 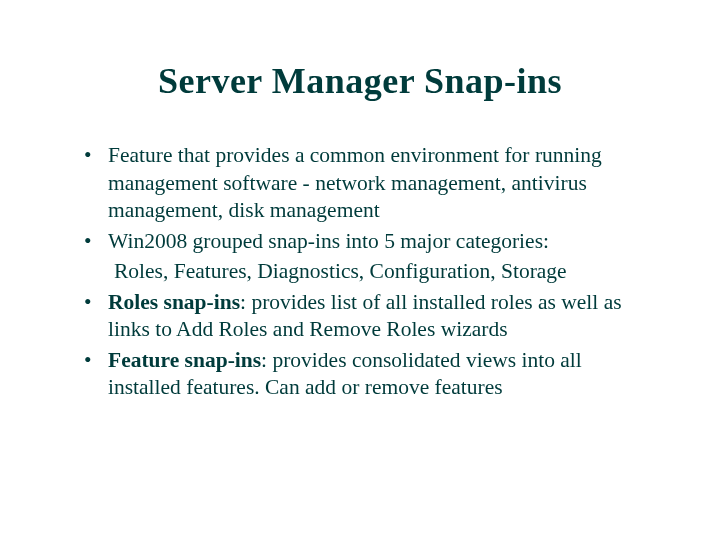 I want to click on list-item: • Win2008 grouped snap-ins into 5 major …, so click(x=366, y=242).